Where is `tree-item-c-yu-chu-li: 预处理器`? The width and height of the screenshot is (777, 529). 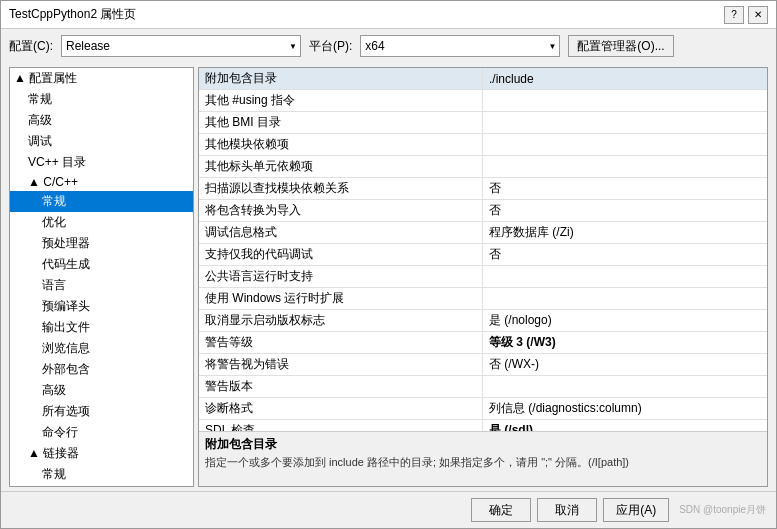 tree-item-c-yu-chu-li: 预处理器 is located at coordinates (102, 244).